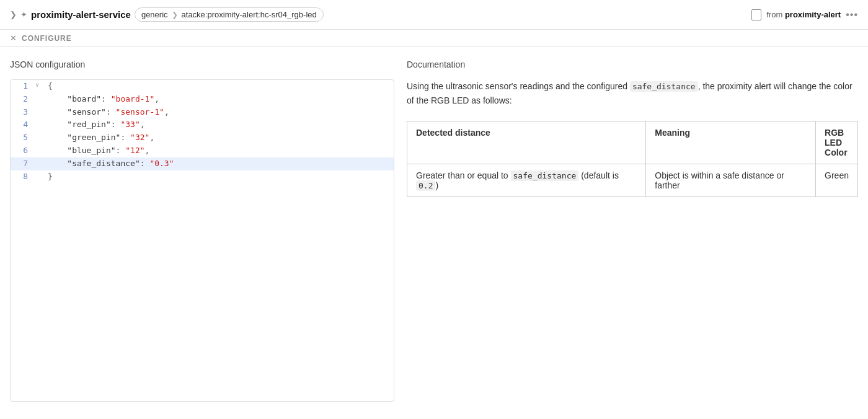  Describe the element at coordinates (434, 38) in the screenshot. I see `configure-bar: ✕ CONFIGURE` at that location.